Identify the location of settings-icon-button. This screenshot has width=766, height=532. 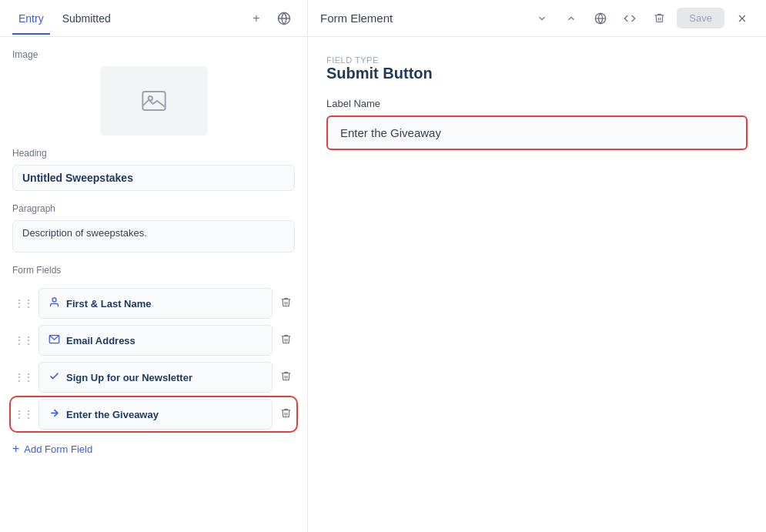
(284, 18).